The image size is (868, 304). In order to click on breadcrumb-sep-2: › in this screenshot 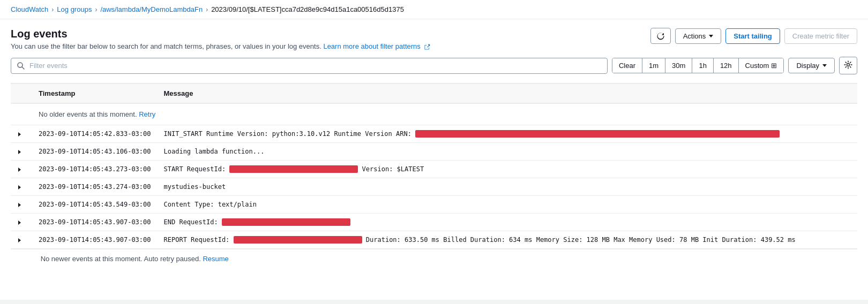, I will do `click(96, 10)`.